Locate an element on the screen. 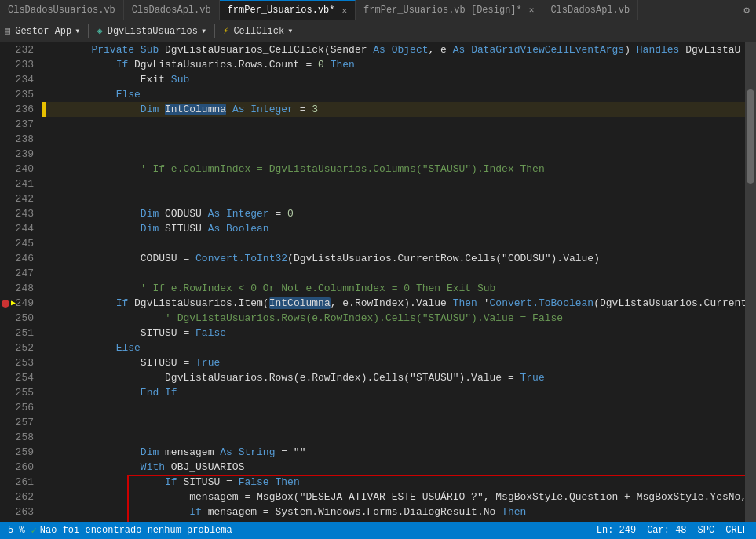 The image size is (756, 539). line-code: SITUSU = False is located at coordinates (134, 333).